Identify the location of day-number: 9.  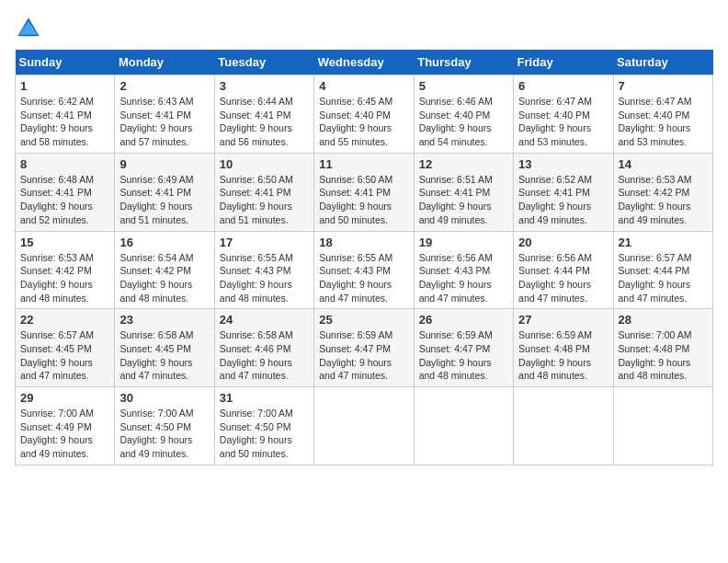
(164, 164).